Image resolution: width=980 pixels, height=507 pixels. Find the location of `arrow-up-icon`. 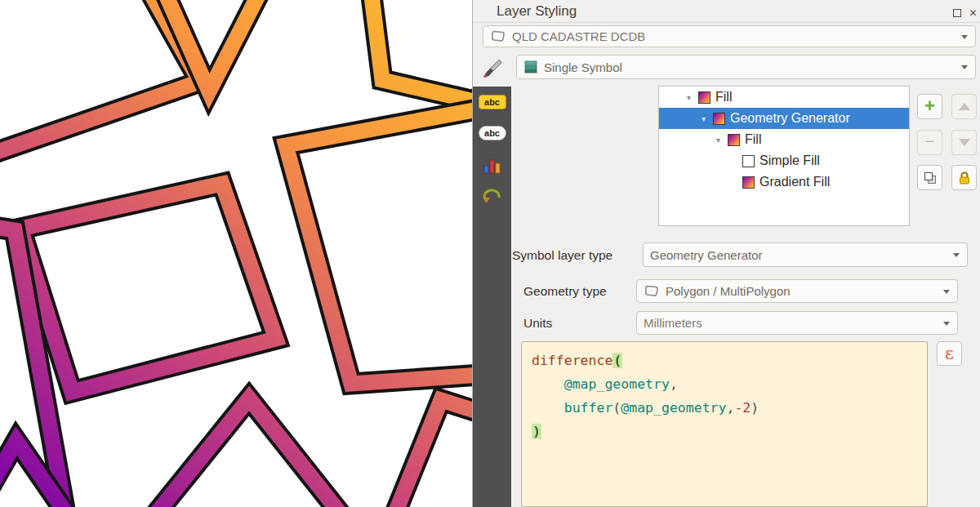

arrow-up-icon is located at coordinates (964, 106).